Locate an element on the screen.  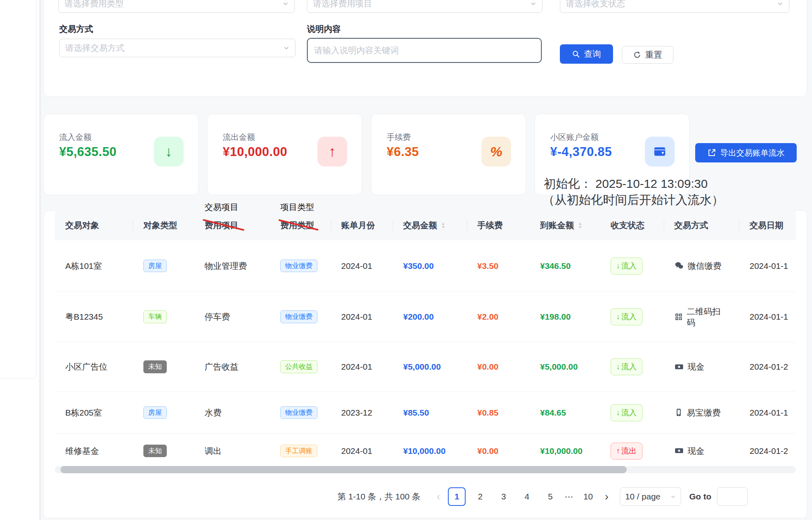
cell-method: 二维码扫码 is located at coordinates (706, 317).